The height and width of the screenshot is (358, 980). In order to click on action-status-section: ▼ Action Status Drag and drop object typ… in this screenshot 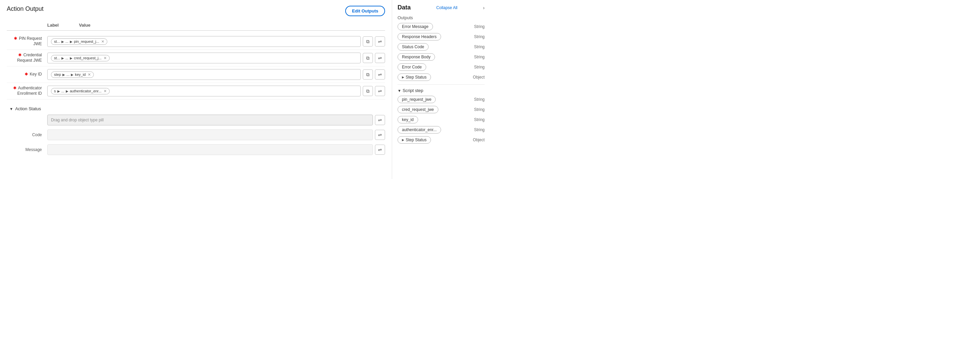, I will do `click(196, 130)`.